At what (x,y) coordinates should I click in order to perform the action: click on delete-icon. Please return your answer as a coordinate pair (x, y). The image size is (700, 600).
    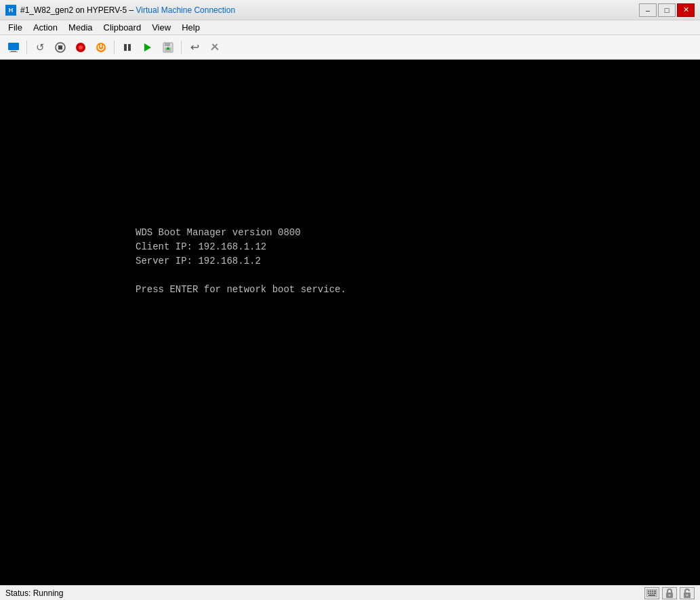
    Looking at the image, I should click on (215, 47).